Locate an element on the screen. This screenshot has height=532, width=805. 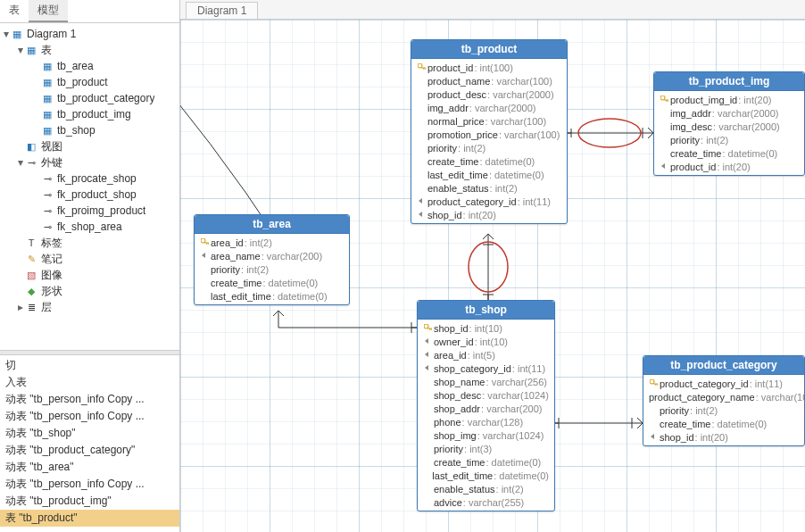
field-type: int(10) is located at coordinates (485, 328).